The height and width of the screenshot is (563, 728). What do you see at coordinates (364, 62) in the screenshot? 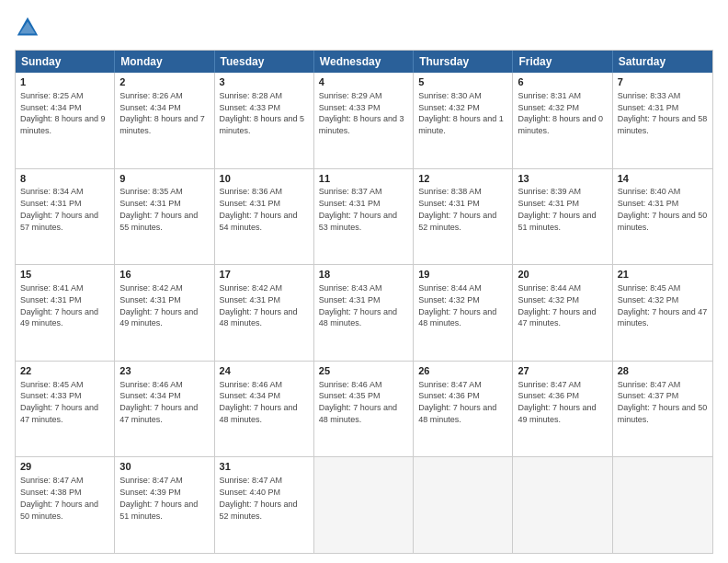
I see `header-day-wednesday: Wednesday` at bounding box center [364, 62].